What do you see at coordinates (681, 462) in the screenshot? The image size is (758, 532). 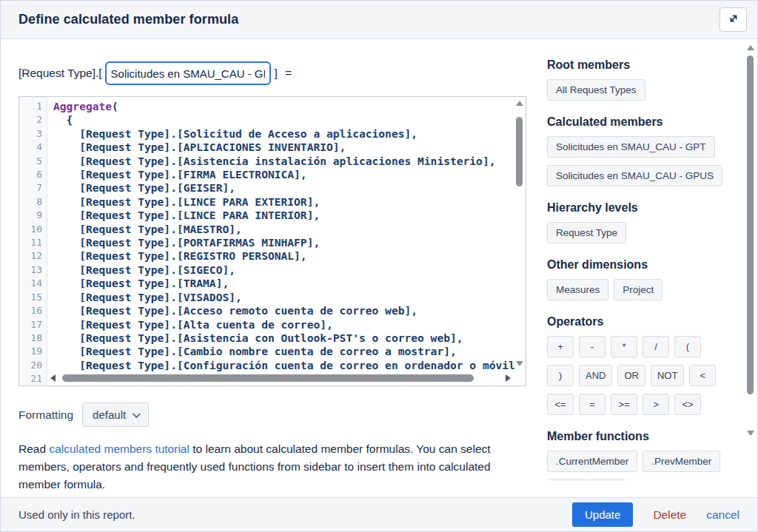 I see `function-chip: .PrevMember` at bounding box center [681, 462].